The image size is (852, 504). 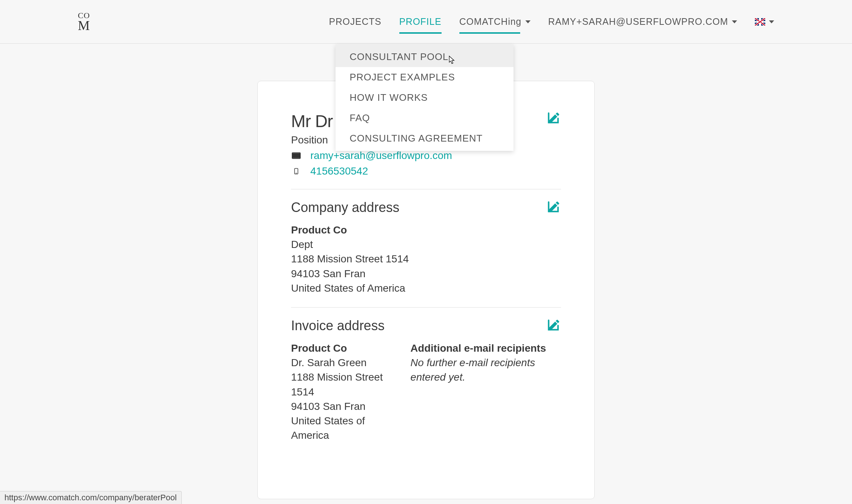 I want to click on invoice-country: United States of America, so click(x=340, y=428).